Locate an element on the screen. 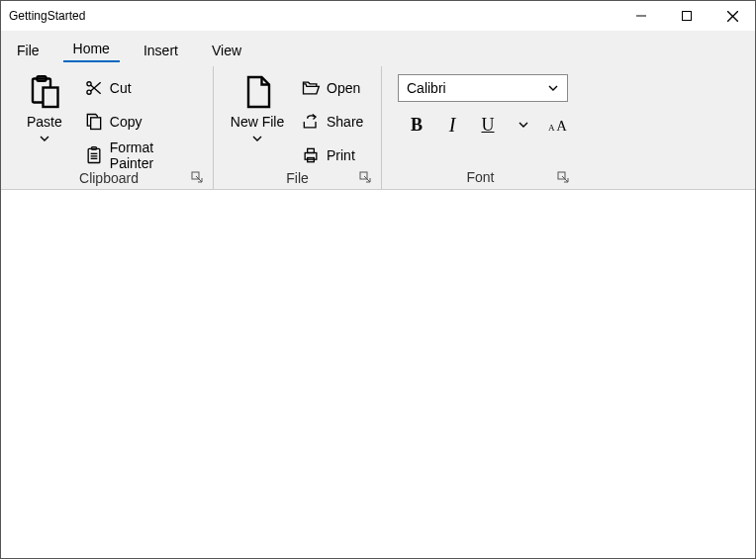 This screenshot has height=559, width=756. file-icon is located at coordinates (257, 92).